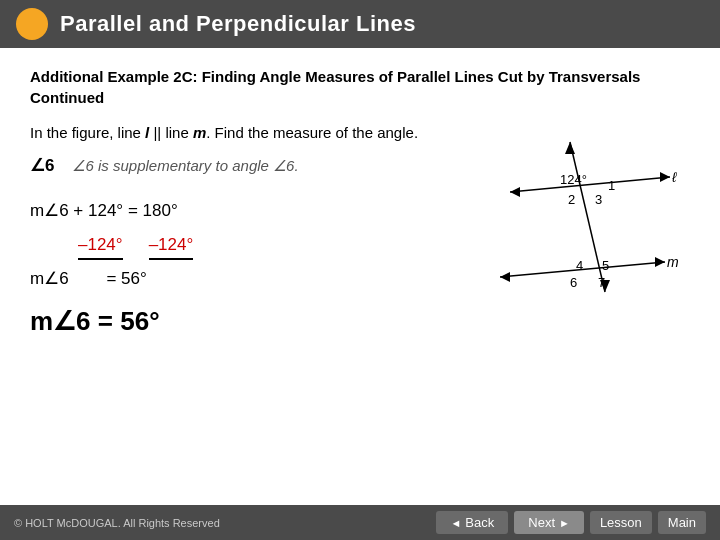 The image size is (720, 540). I want to click on svg-text: 1, so click(612, 186).